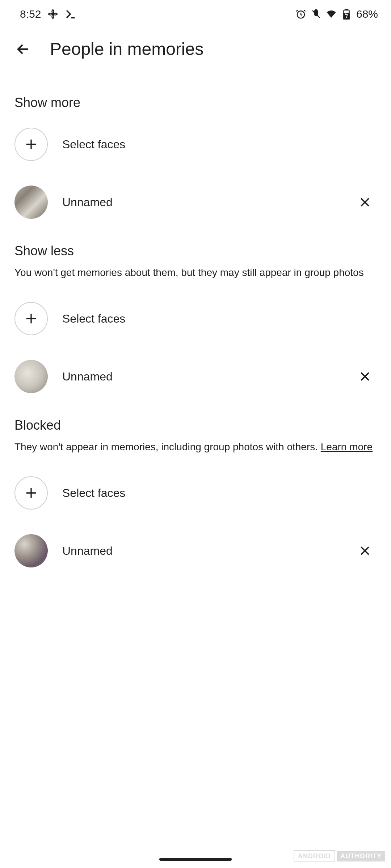 The width and height of the screenshot is (391, 868). What do you see at coordinates (337, 14) in the screenshot?
I see `status-bar-right: 68%` at bounding box center [337, 14].